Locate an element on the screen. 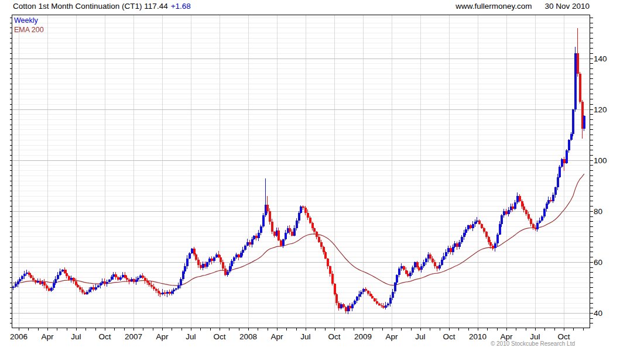  svg-text: 40 is located at coordinates (598, 314).